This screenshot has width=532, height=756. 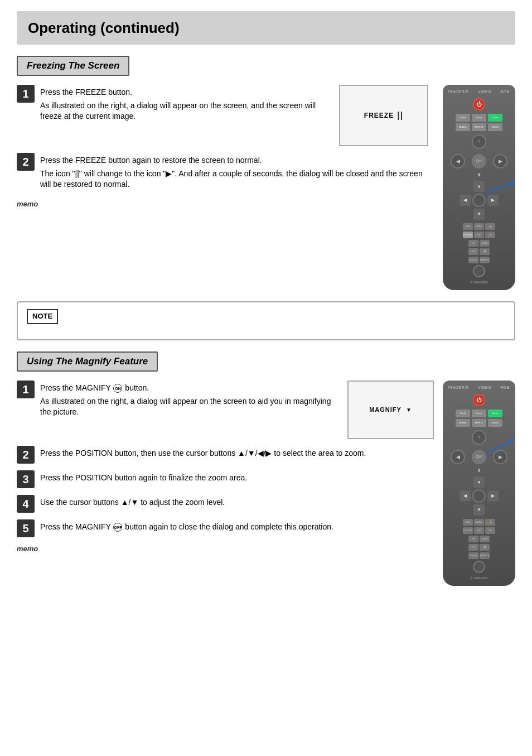 I want to click on rc2-mid-row4: OFF ✕, so click(x=479, y=547).